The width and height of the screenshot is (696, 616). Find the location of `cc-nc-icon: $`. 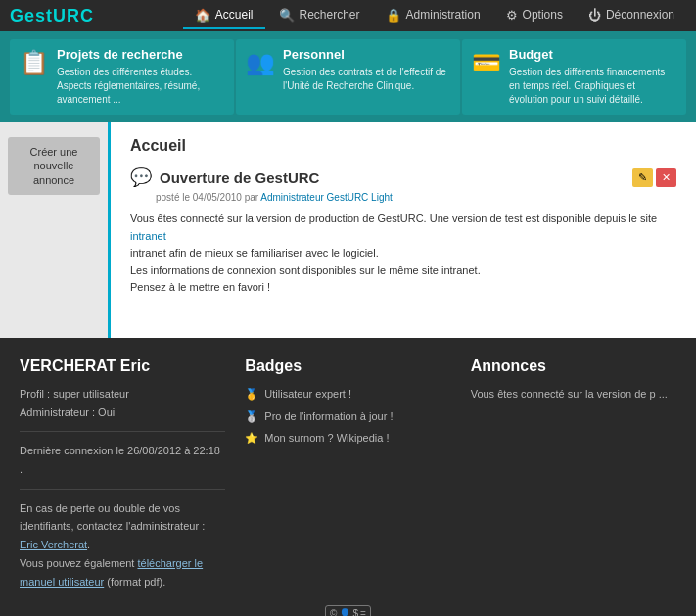

cc-nc-icon: $ is located at coordinates (355, 612).